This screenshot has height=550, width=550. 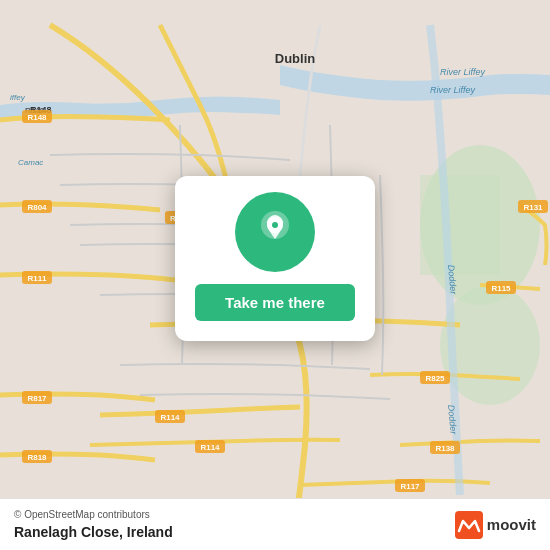 What do you see at coordinates (37, 458) in the screenshot?
I see `svg-text: R818` at bounding box center [37, 458].